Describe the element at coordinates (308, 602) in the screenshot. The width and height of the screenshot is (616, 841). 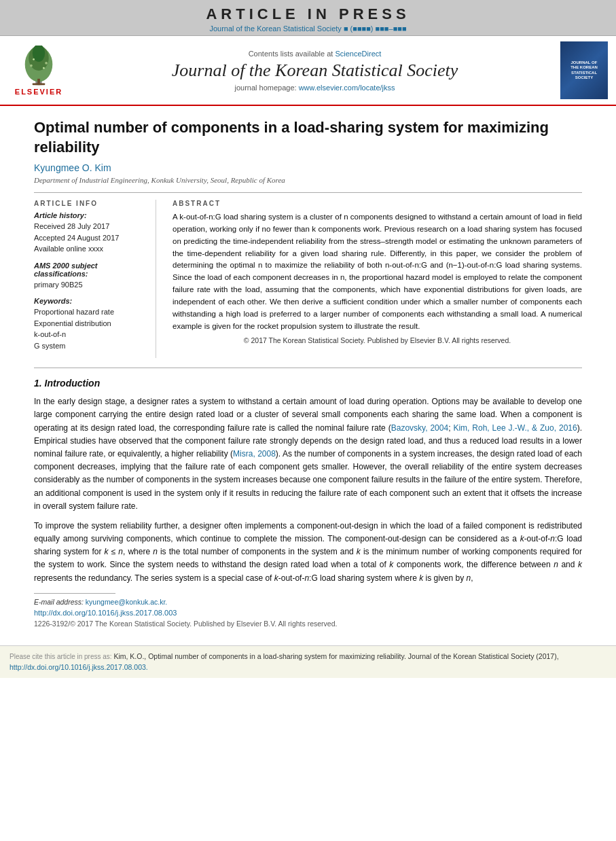
I see `footnote-email: E-mail address: kyungmee@konkuk.ac.kr.` at that location.